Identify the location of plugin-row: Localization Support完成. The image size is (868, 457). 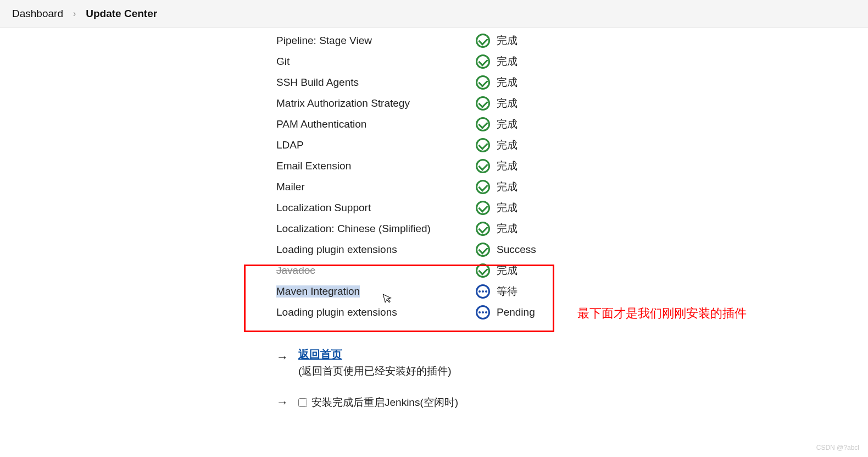
(434, 208).